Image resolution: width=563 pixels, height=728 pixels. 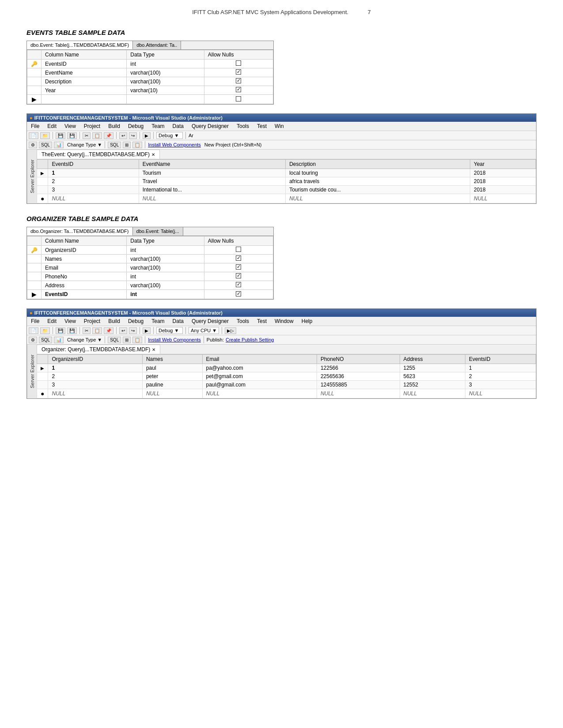 What do you see at coordinates (123, 331) in the screenshot?
I see `toolbar2-btn-undo: ↩` at bounding box center [123, 331].